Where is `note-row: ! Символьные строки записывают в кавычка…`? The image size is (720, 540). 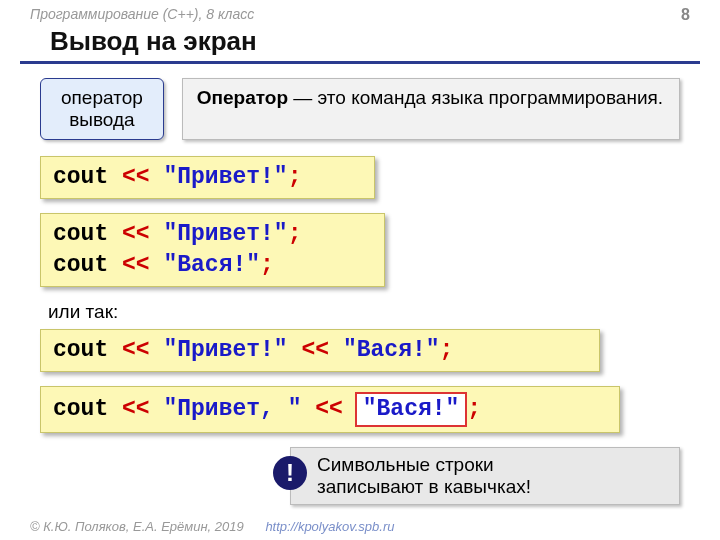
note-row: ! Символьные строки записывают в кавычка… is located at coordinates (340, 476).